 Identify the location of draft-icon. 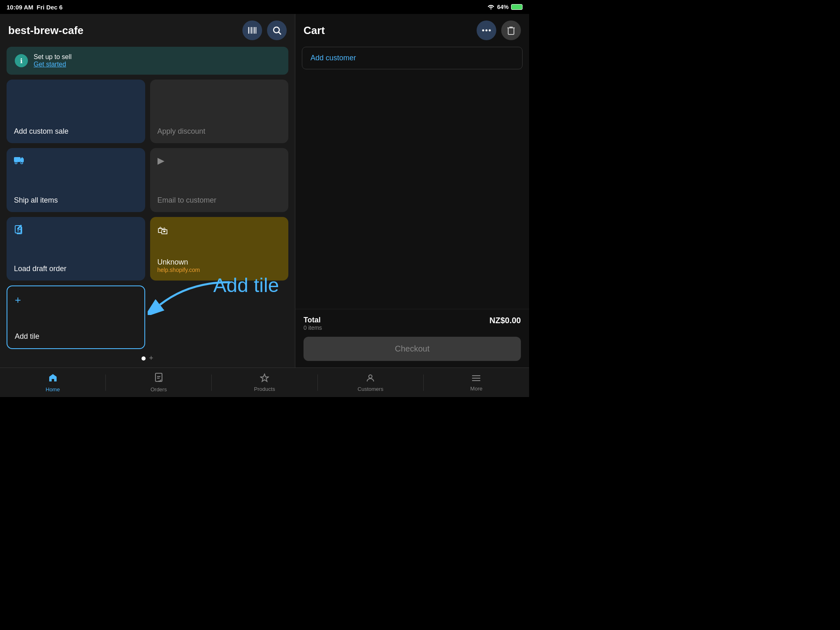
(19, 231).